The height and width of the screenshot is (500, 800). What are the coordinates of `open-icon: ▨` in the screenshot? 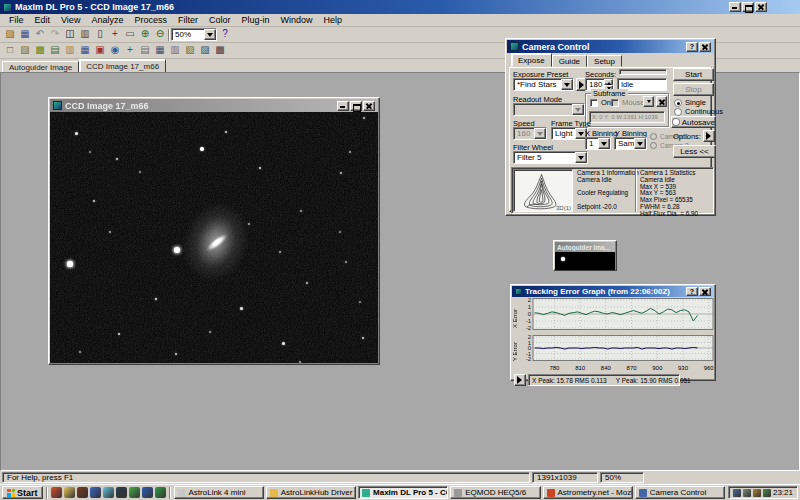 It's located at (10, 34).